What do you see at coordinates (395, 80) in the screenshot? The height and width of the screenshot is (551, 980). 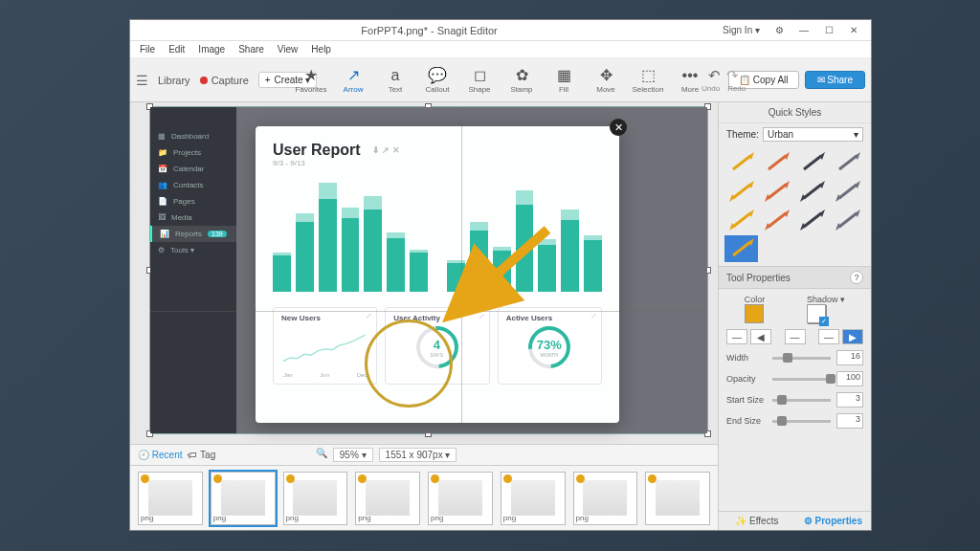 I see `tool-text: aText` at bounding box center [395, 80].